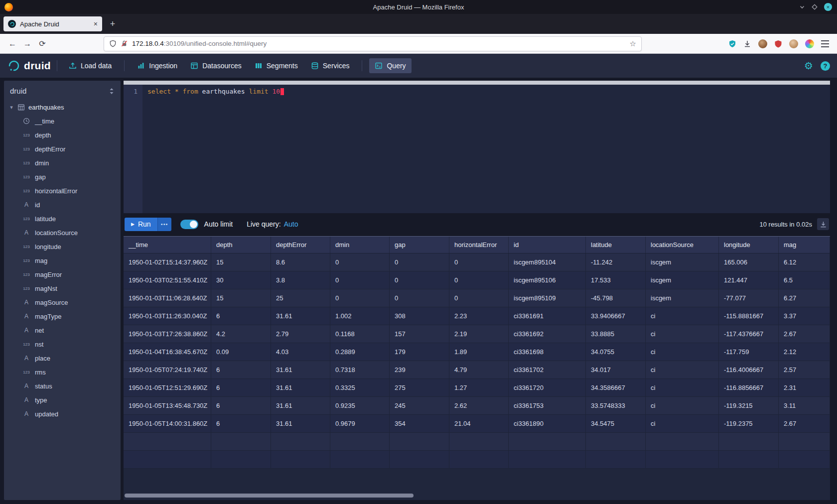 This screenshot has height=504, width=837. I want to click on nav-ingestion: Ingestion, so click(157, 66).